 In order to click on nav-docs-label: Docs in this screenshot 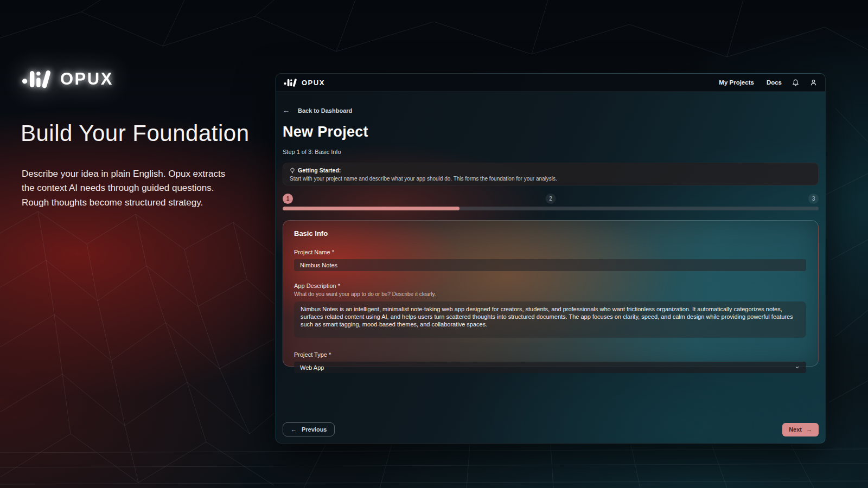, I will do `click(774, 82)`.